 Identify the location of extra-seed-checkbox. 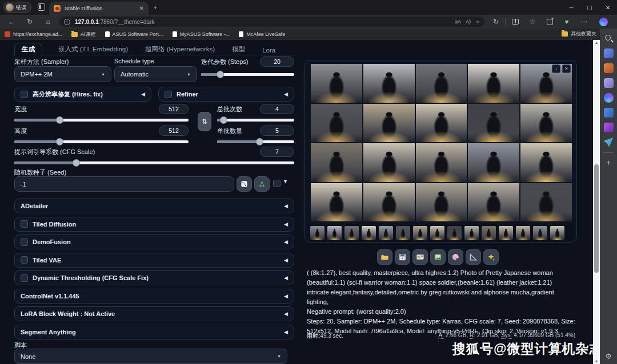
(277, 184).